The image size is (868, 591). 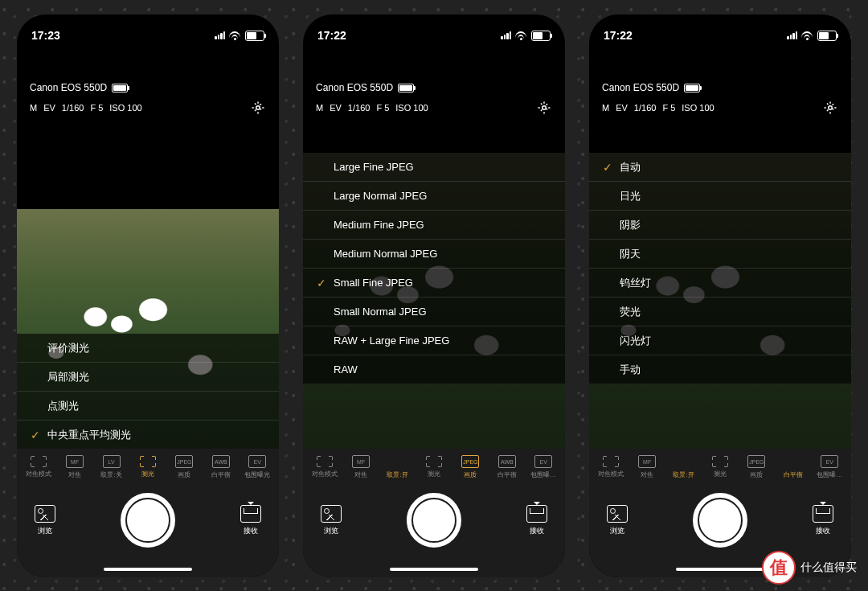 I want to click on option-row: ✓Large Normal JPEG, so click(x=434, y=195).